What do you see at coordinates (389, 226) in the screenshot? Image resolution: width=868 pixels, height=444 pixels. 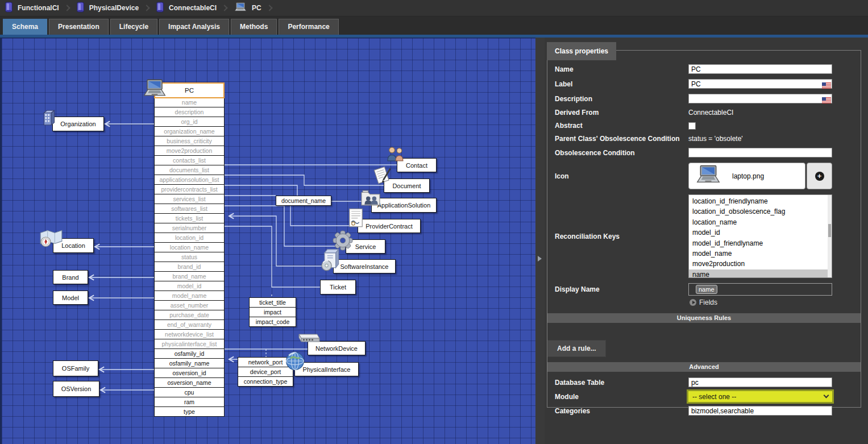 I see `class-node-providercontract: ProviderContract` at bounding box center [389, 226].